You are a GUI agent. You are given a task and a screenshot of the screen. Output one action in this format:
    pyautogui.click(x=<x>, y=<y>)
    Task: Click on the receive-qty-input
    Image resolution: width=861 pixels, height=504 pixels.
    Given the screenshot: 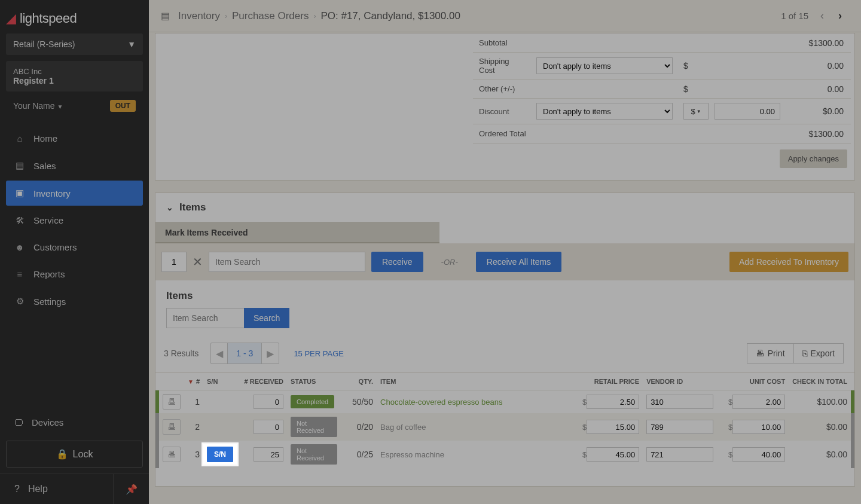 What is the action you would take?
    pyautogui.click(x=174, y=262)
    